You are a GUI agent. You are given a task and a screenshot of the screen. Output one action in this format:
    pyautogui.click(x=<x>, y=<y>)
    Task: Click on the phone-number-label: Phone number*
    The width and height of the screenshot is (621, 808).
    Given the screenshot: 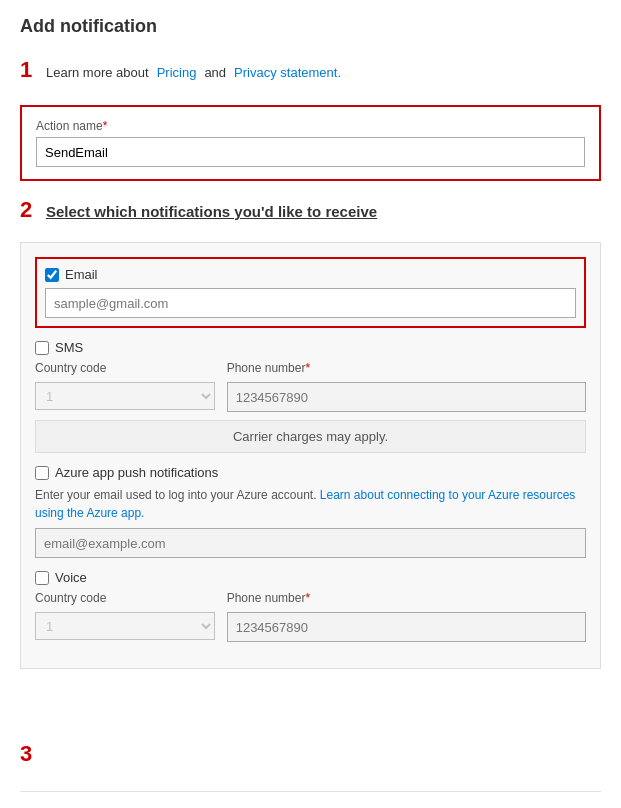 What is the action you would take?
    pyautogui.click(x=406, y=368)
    